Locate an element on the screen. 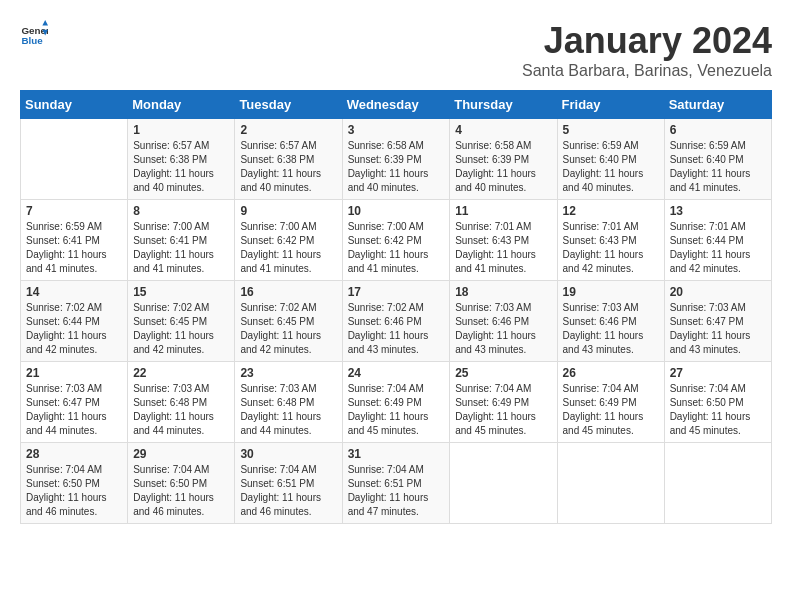 The width and height of the screenshot is (792, 612). header: General Blue January 2024 Santa Barbara,… is located at coordinates (396, 50).